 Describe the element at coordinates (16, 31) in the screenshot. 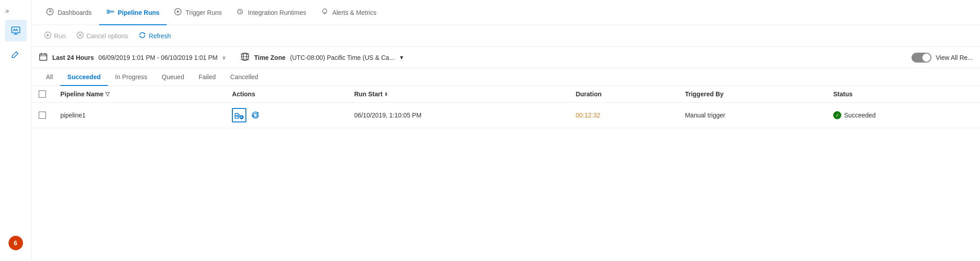

I see `sidebar-item-monitor` at that location.